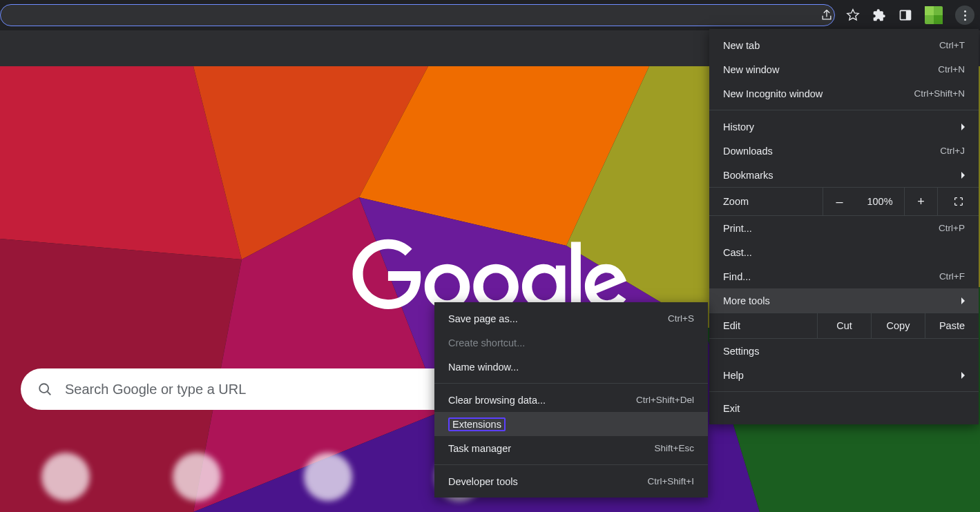 Image resolution: width=980 pixels, height=512 pixels. What do you see at coordinates (571, 449) in the screenshot?
I see `submenu-task-manager: Task managerShift+Esc` at bounding box center [571, 449].